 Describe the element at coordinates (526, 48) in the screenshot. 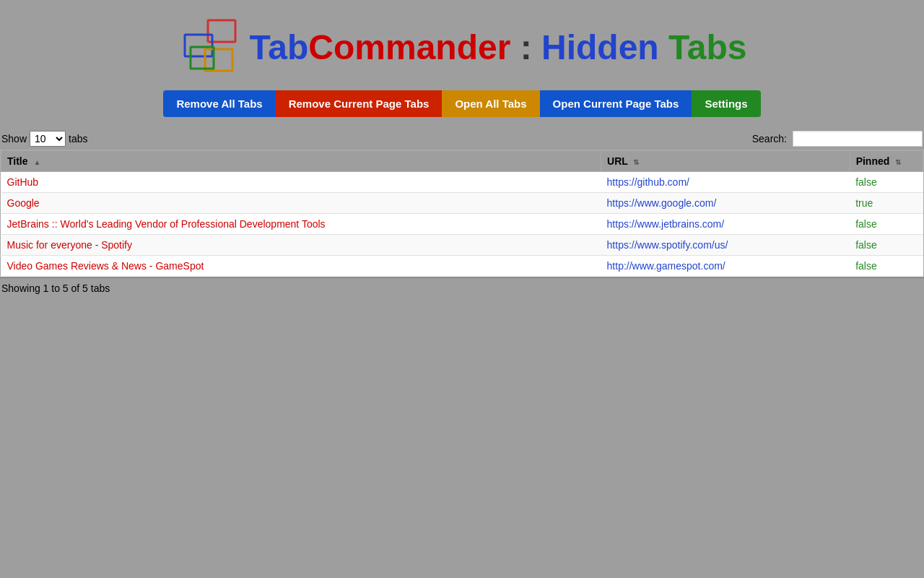

I see `title-colon: :` at that location.